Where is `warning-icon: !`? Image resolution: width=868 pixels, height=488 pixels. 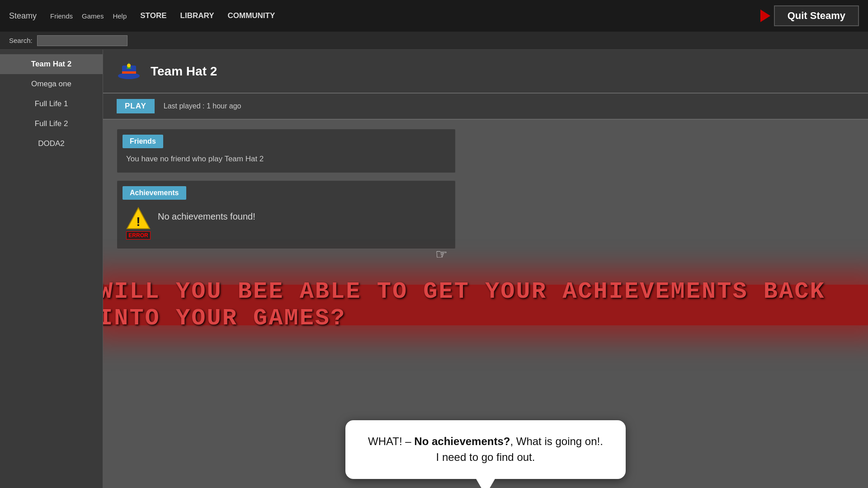
warning-icon: ! is located at coordinates (138, 218).